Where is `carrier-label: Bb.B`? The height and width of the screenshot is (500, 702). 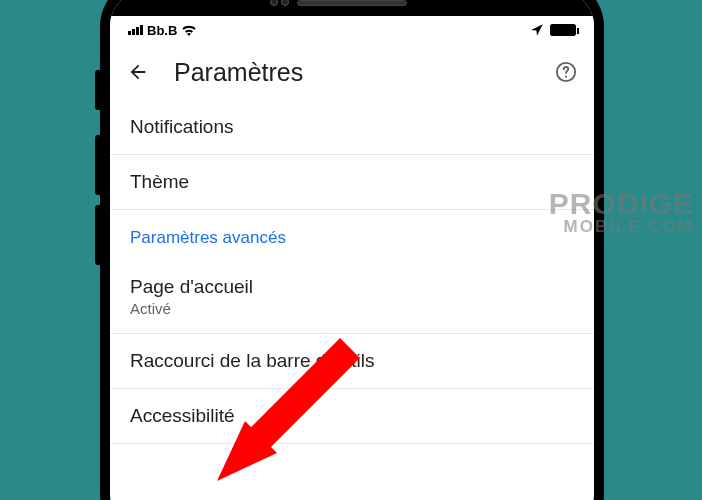
carrier-label: Bb.B is located at coordinates (162, 30).